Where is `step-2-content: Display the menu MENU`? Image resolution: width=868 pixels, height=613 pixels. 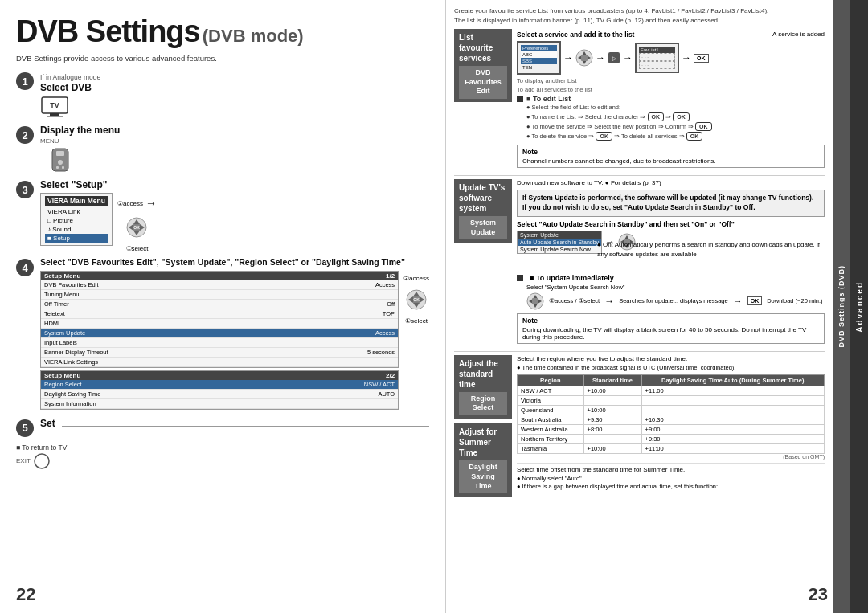 step-2-content: Display the menu MENU is located at coordinates (235, 149).